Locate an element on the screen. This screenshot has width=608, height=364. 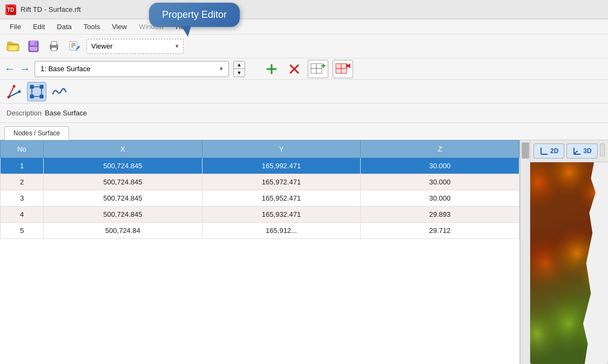
table-row: 1 500,724.845 165,992.471 30.000 is located at coordinates (260, 166).